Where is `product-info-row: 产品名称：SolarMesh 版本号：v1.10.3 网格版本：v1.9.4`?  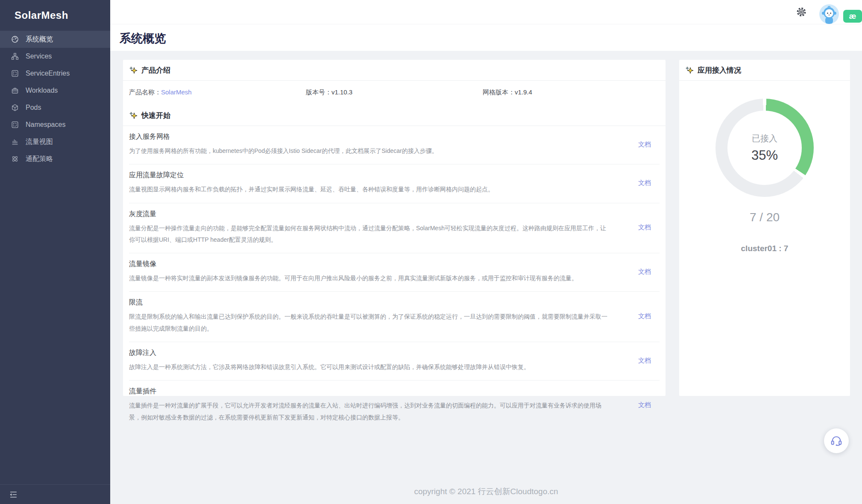 product-info-row: 产品名称：SolarMesh 版本号：v1.10.3 网格版本：v1.9.4 is located at coordinates (394, 93).